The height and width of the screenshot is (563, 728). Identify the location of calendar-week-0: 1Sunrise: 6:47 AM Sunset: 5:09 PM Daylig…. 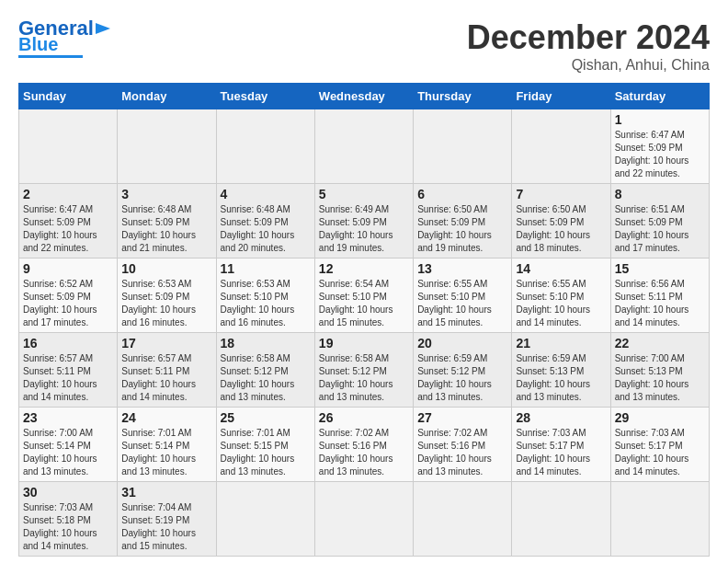
(364, 147).